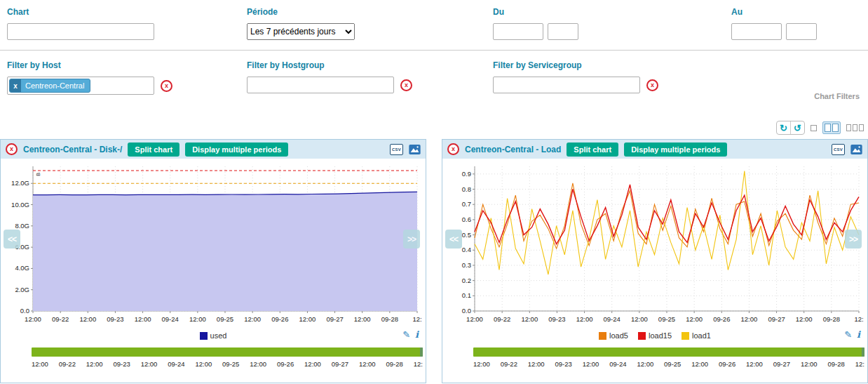 The image size is (868, 384). I want to click on timeline-tick-label: 09-24, so click(618, 364).